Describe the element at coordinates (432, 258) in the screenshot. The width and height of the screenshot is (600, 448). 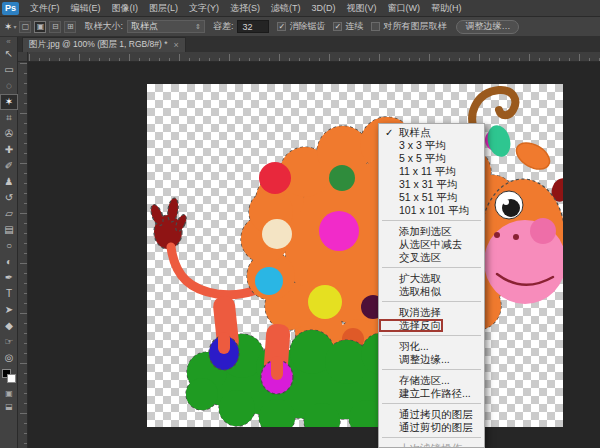
I see `context-menu-item-9: 交叉选区` at that location.